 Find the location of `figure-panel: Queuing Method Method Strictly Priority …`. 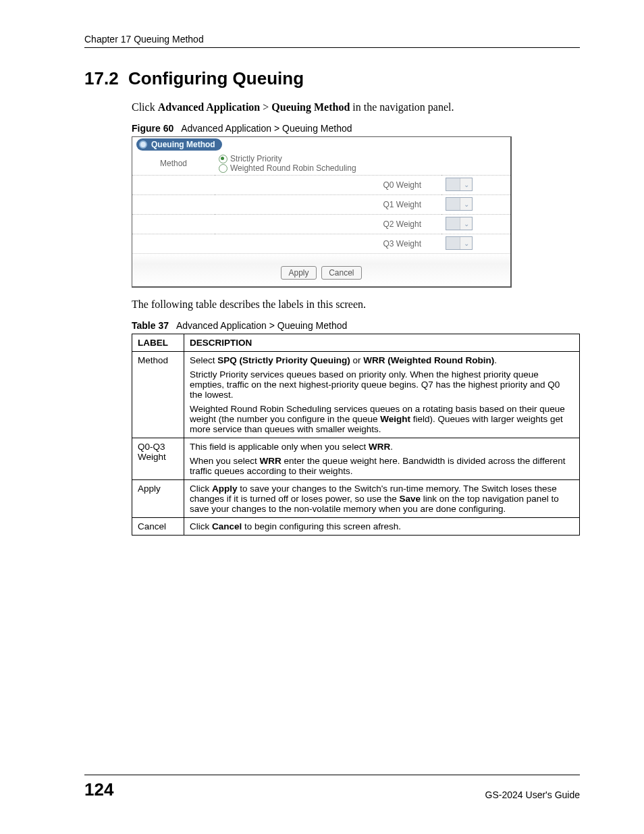

figure-panel: Queuing Method Method Strictly Priority … is located at coordinates (321, 212).